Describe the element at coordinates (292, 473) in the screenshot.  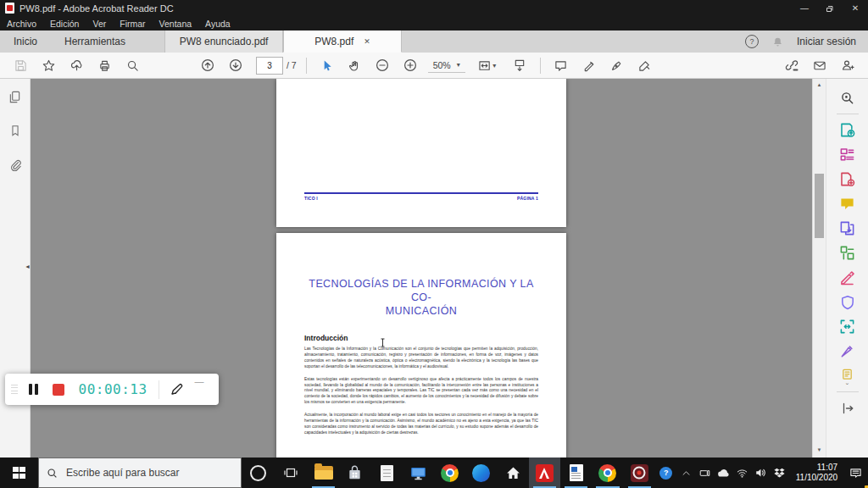
I see `task-view-button` at that location.